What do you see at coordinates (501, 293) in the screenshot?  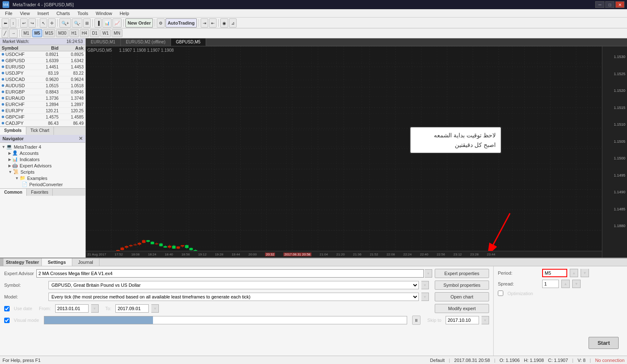 I see `optimization-checkbox` at bounding box center [501, 293].